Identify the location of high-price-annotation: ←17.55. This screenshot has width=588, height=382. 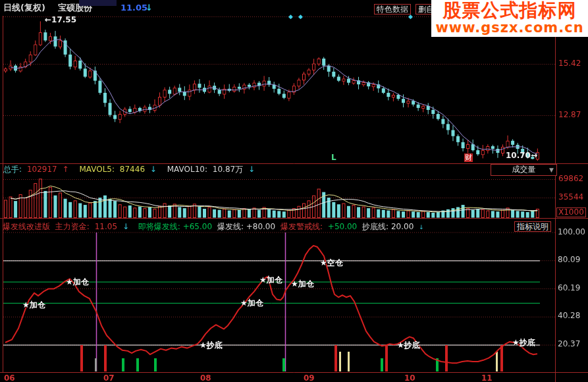
(61, 20).